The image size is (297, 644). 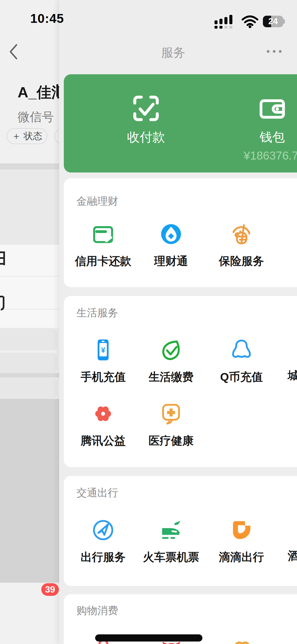 What do you see at coordinates (146, 119) in the screenshot?
I see `money-button: 收付款` at bounding box center [146, 119].